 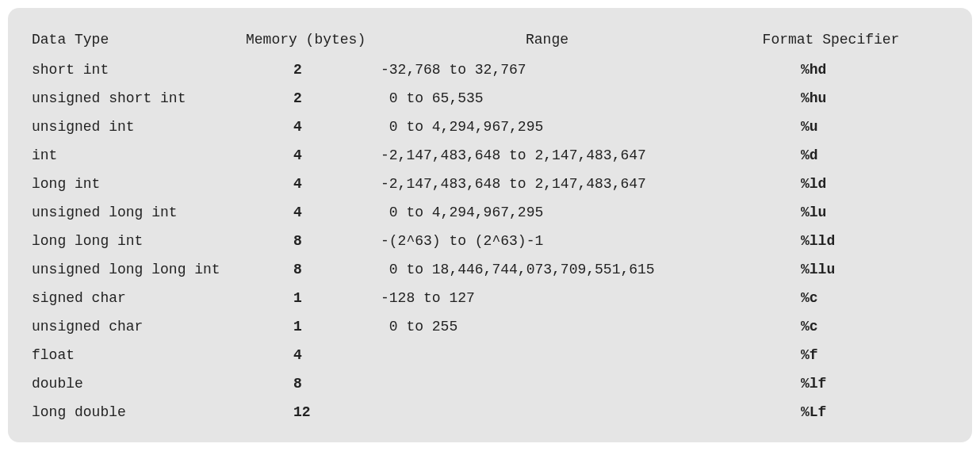 What do you see at coordinates (490, 127) in the screenshot?
I see `table-row: unsigned int 4 0 to 4,294,967,295 %u` at bounding box center [490, 127].